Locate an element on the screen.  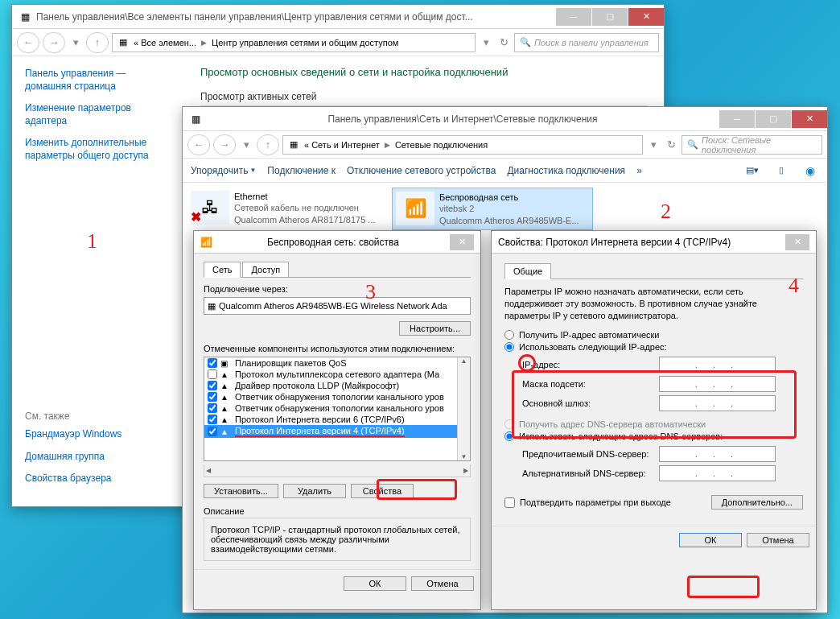
crumb-net-internet: « Сеть и Интернет is located at coordinates (342, 145).